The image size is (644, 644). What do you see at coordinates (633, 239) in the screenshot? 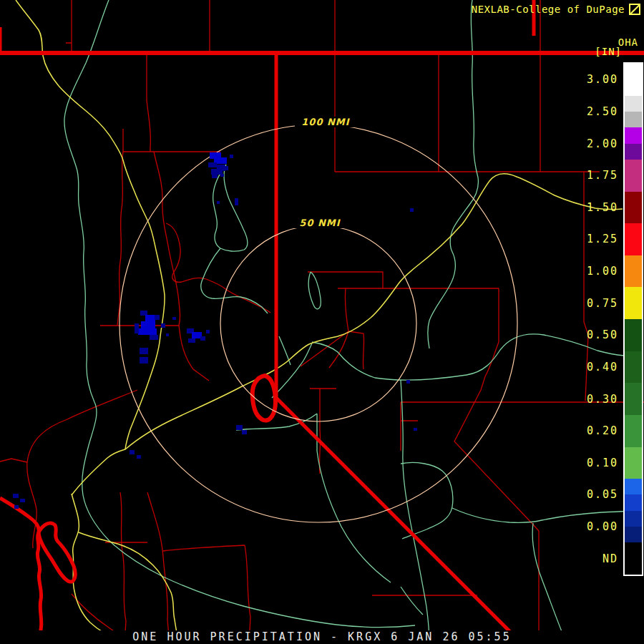
I see `colorbar-segment-1.25` at bounding box center [633, 239].